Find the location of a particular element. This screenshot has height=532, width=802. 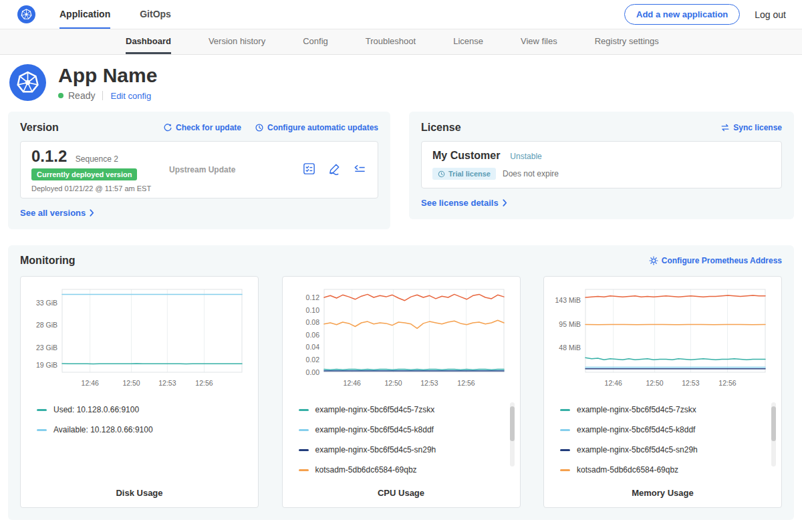

deployed-timestamp: Deployed 01/21/22 @ 11:57 am EST is located at coordinates (100, 188).